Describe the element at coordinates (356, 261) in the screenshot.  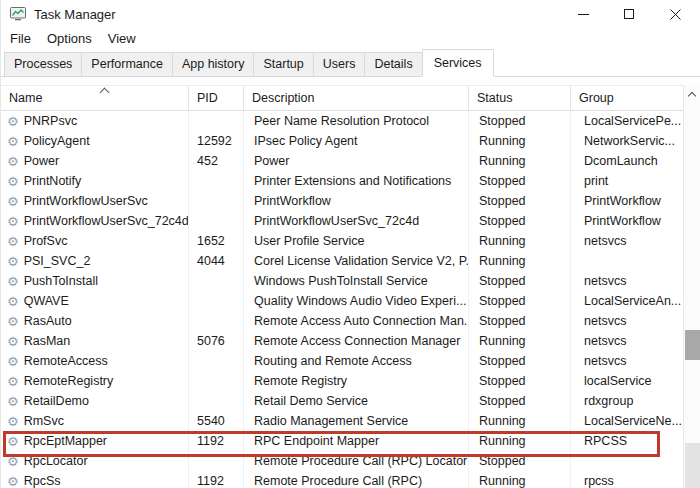
I see `service-description: Corel License Validation Service V2, P..…` at that location.